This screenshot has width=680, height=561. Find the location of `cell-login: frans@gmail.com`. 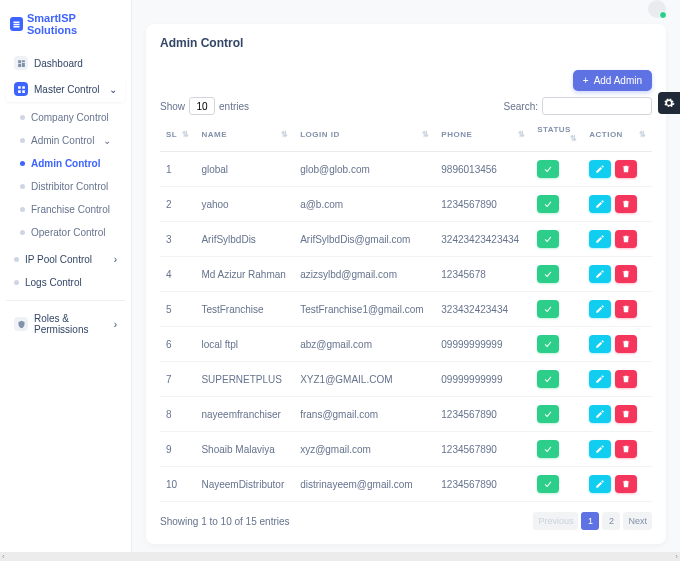

cell-login: frans@gmail.com is located at coordinates (364, 414).